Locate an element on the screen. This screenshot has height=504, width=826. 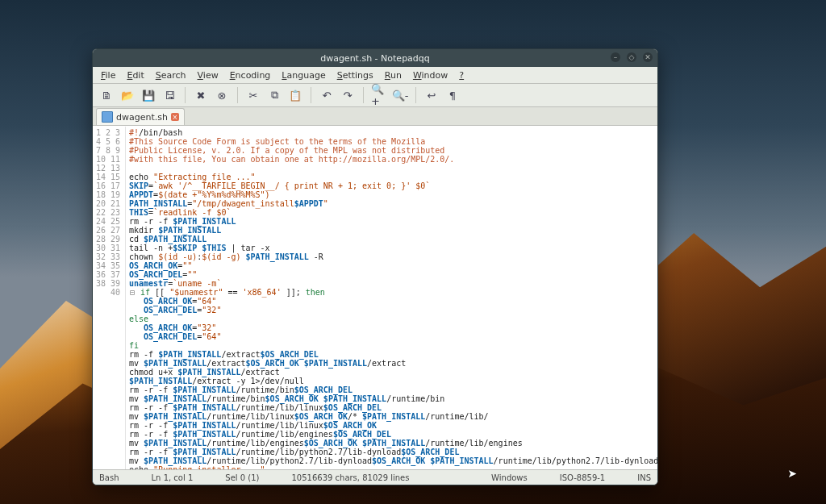
toolbar: 🗎📂💾🖫✖⊗✂⧉📋↶↷🔍+🔍-↩¶ is located at coordinates (375, 95).